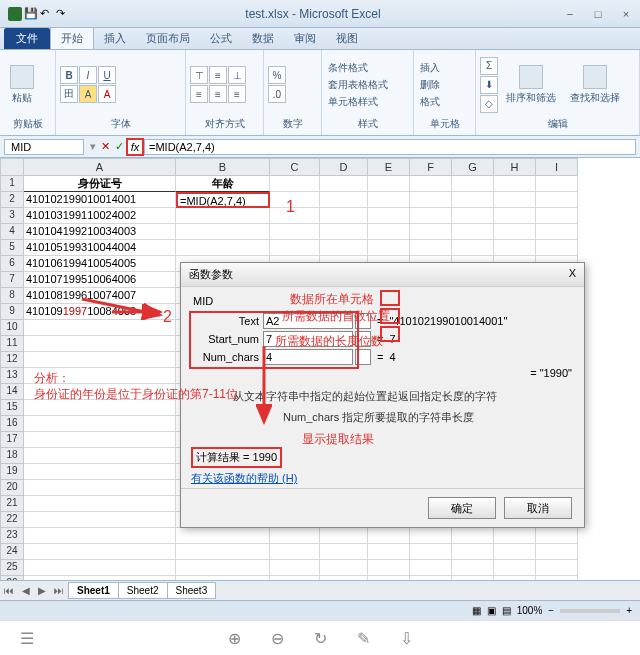  What do you see at coordinates (515, 167) in the screenshot?
I see `col-header-H: H` at bounding box center [515, 167].